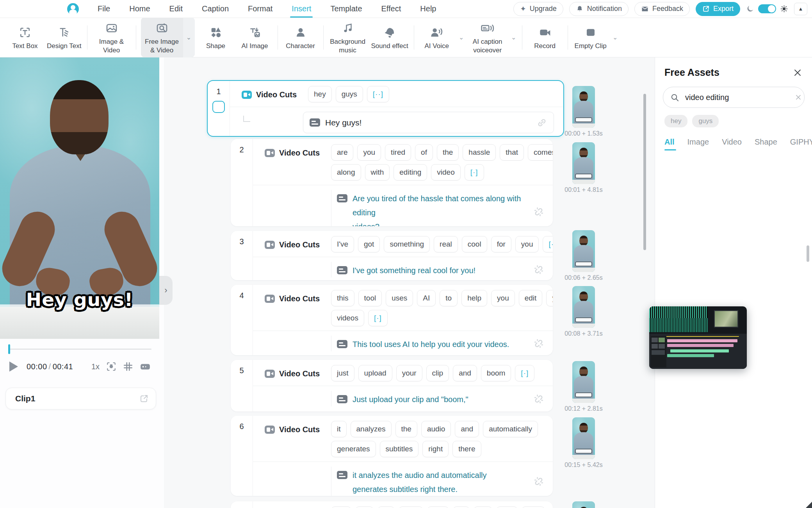 This screenshot has height=508, width=812. What do you see at coordinates (615, 38) in the screenshot?
I see `empty-clip-chevron-down-icon: ⌄` at bounding box center [615, 38].